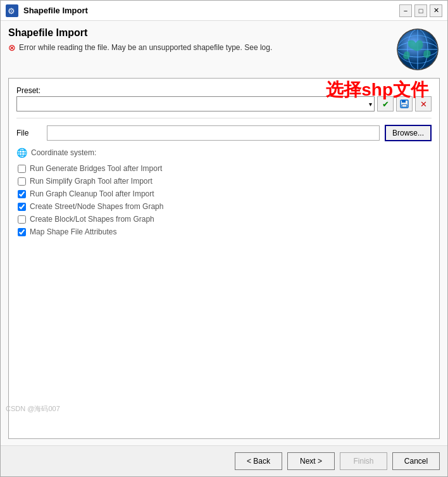  I want to click on list-item: Run Graph Cleanup Tool after Import, so click(225, 194).